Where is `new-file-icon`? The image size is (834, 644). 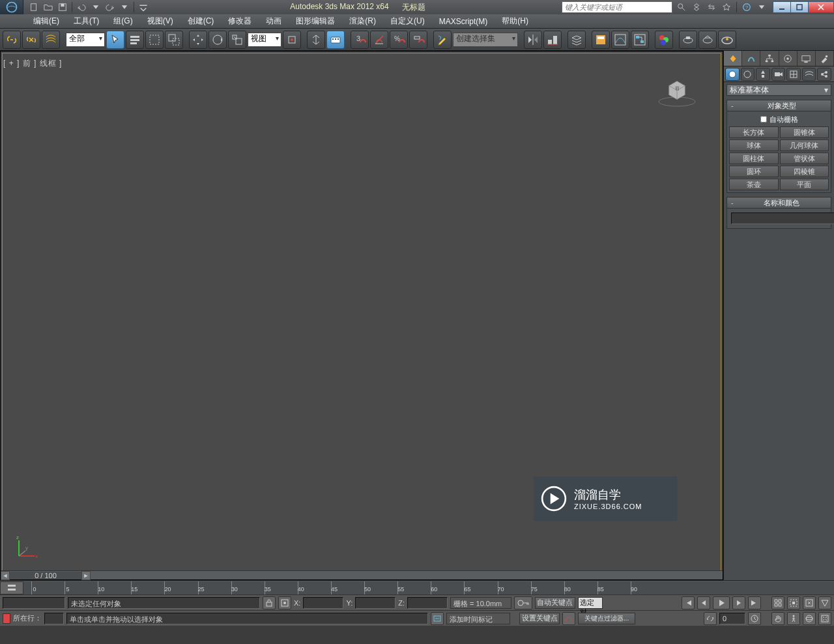
new-file-icon is located at coordinates (34, 7).